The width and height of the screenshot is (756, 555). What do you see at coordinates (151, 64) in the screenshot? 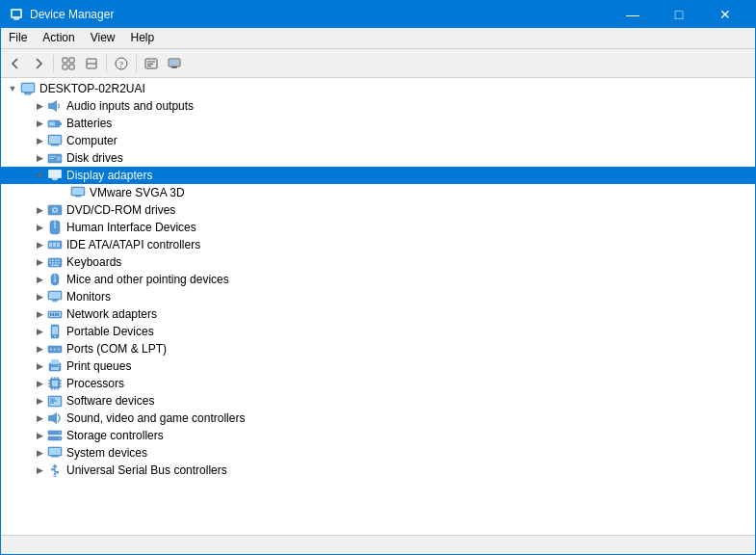
I see `properties-button` at bounding box center [151, 64].